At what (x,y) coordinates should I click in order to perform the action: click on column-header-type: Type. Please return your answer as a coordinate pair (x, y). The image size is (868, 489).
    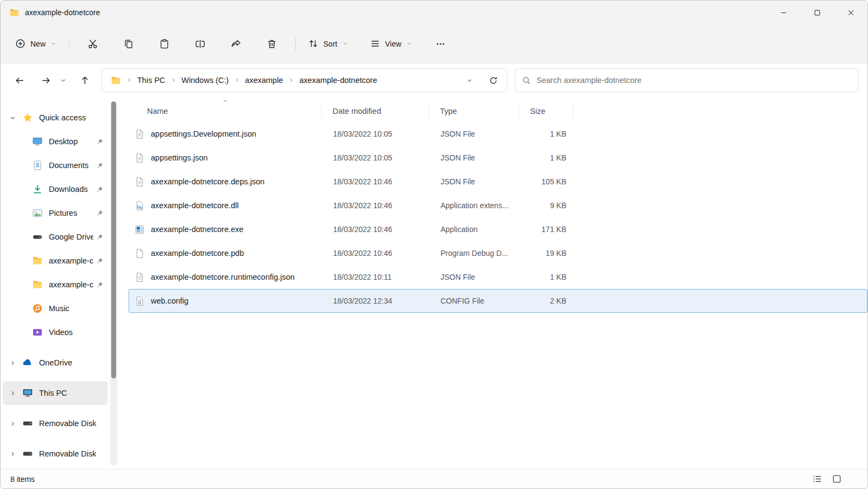
    Looking at the image, I should click on (474, 111).